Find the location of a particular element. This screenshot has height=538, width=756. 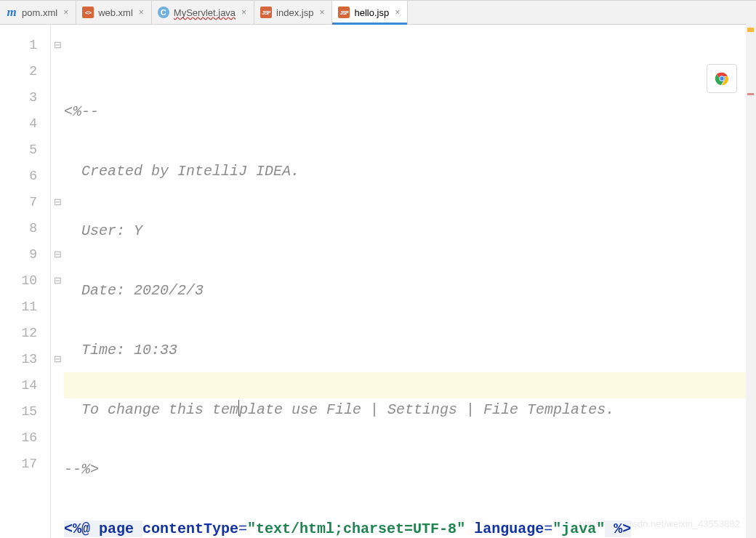

error-marker-icon is located at coordinates (750, 95).